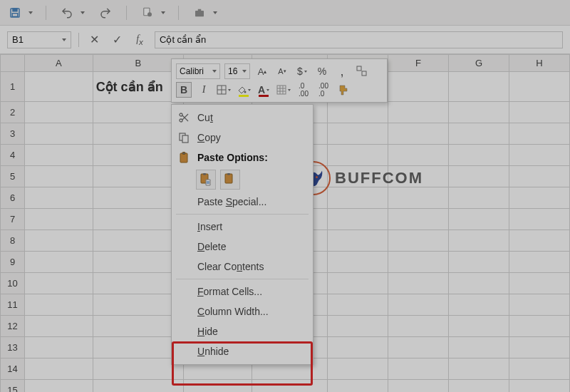  I want to click on context-menu-delete: Delete, so click(242, 247).